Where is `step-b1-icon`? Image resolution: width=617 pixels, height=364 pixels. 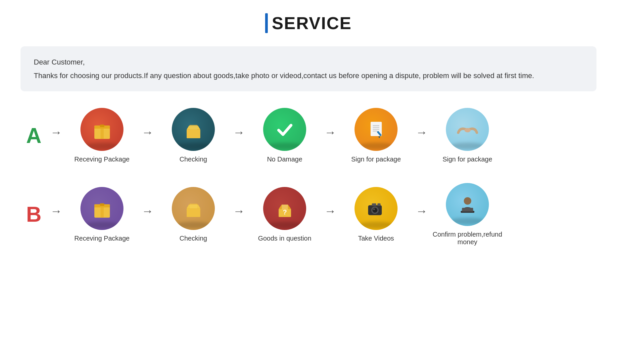
step-b1-icon is located at coordinates (102, 208).